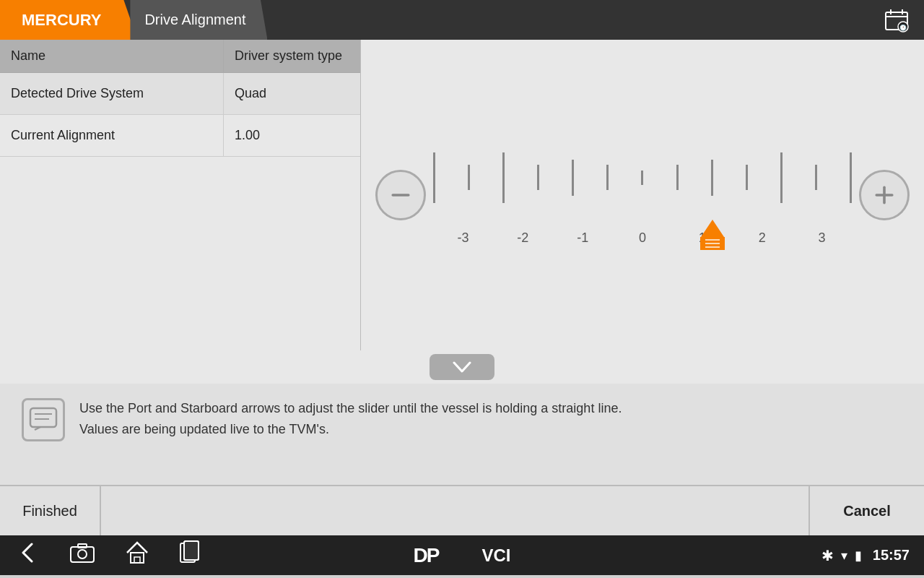 The image size is (924, 578). What do you see at coordinates (351, 429) in the screenshot?
I see `info-line2: Values are being updated live to the TVM…` at bounding box center [351, 429].